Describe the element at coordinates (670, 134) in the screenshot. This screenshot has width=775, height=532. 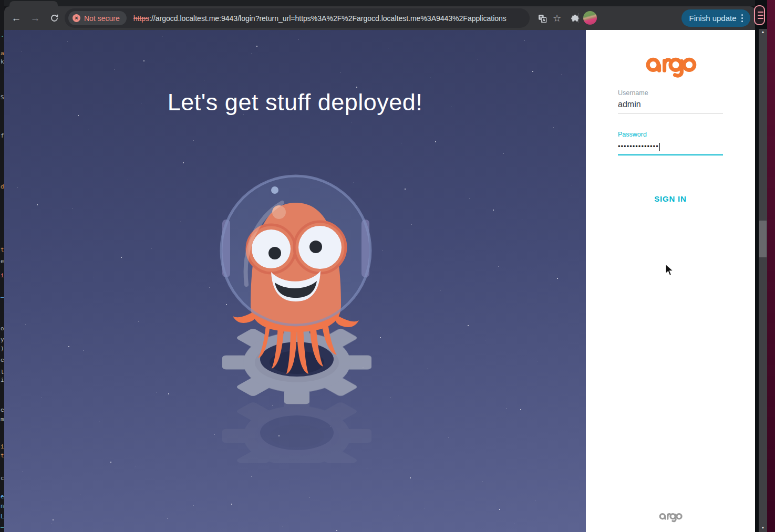
I see `password-label: Password` at that location.